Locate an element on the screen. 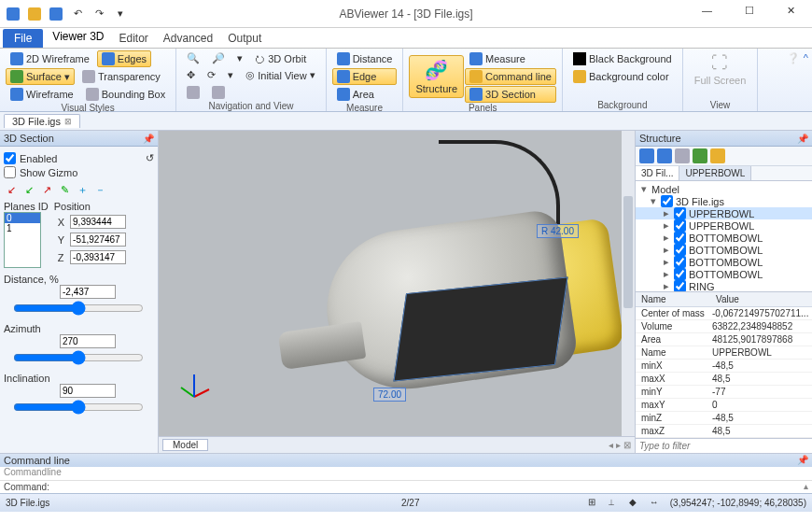 Image resolution: width=812 pixels, height=522 pixels. bg-color-button: Background color is located at coordinates (623, 77).